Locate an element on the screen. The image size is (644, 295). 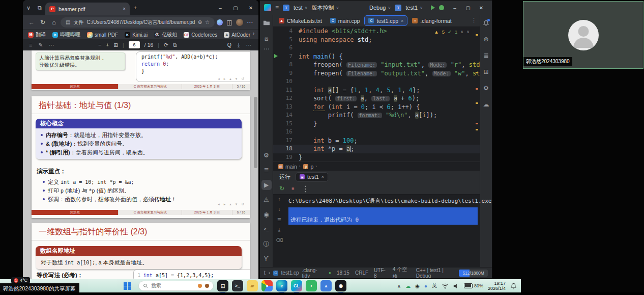
main-menu-icon: ≡ is located at coordinates (277, 8).